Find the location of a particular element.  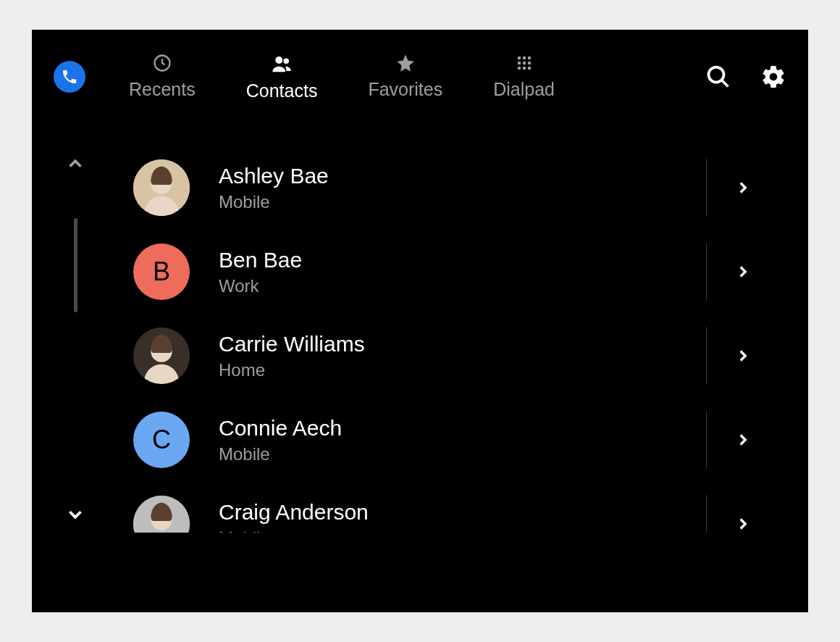

tab-favorites: Favorites is located at coordinates (406, 77).